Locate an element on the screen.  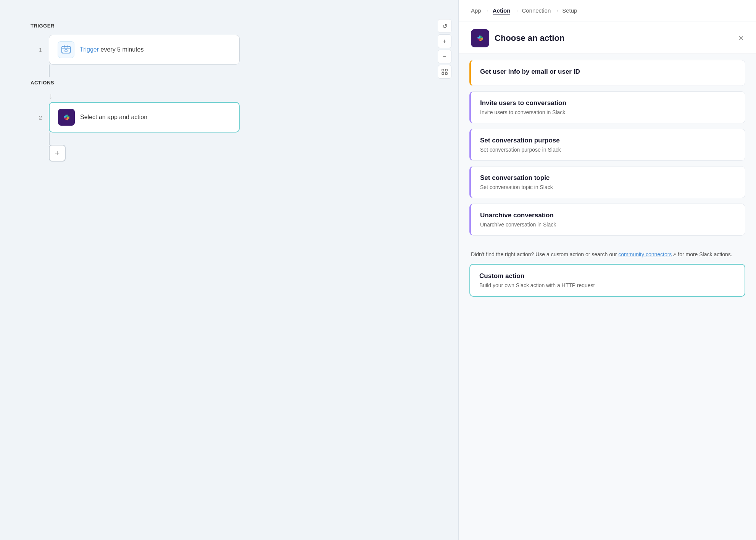
action-invite-users-desc: Invite users to conversation in Slack is located at coordinates (608, 112).